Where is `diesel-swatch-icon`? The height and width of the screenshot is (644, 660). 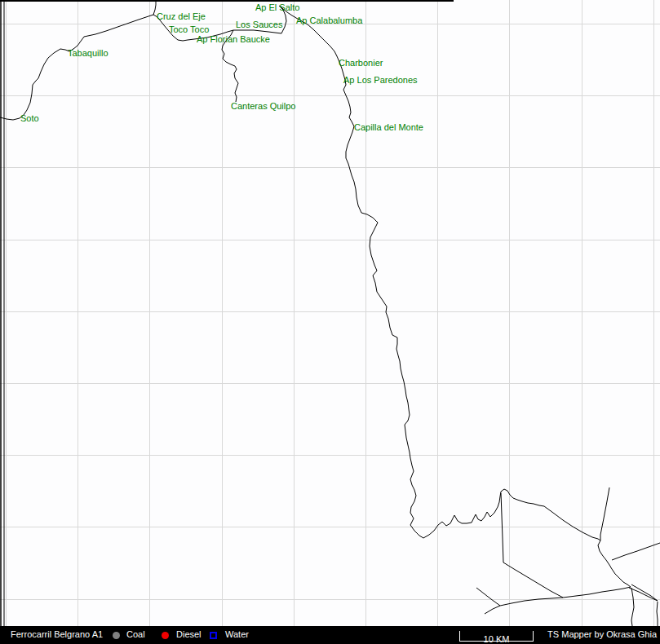
diesel-swatch-icon is located at coordinates (165, 636).